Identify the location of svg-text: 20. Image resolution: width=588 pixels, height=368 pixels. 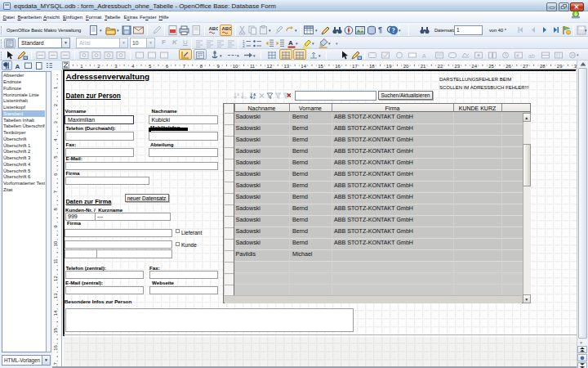
(407, 66).